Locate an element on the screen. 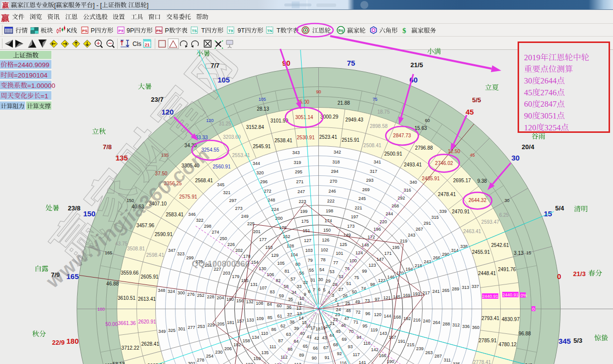 This screenshot has width=613, height=364. svg-text: 143 is located at coordinates (384, 333).